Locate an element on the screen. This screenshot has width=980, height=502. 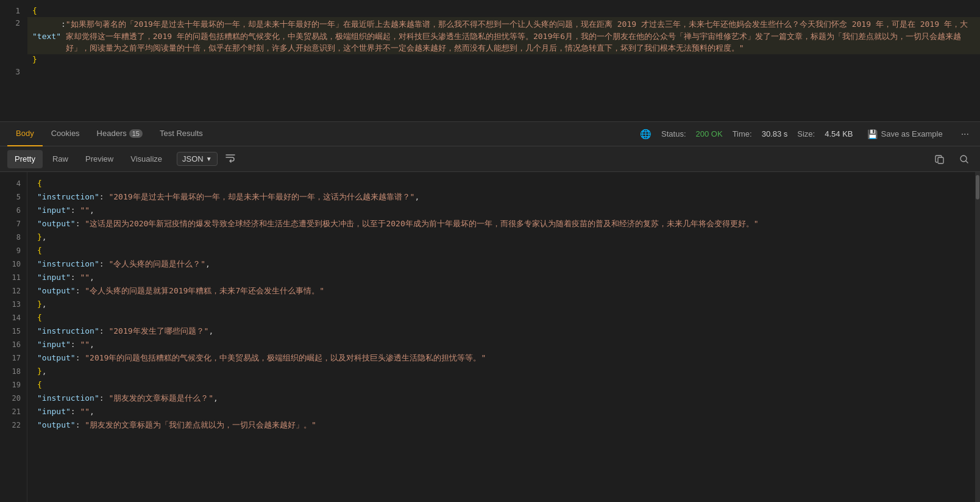
tab-cookies: Cookies is located at coordinates (66, 134).